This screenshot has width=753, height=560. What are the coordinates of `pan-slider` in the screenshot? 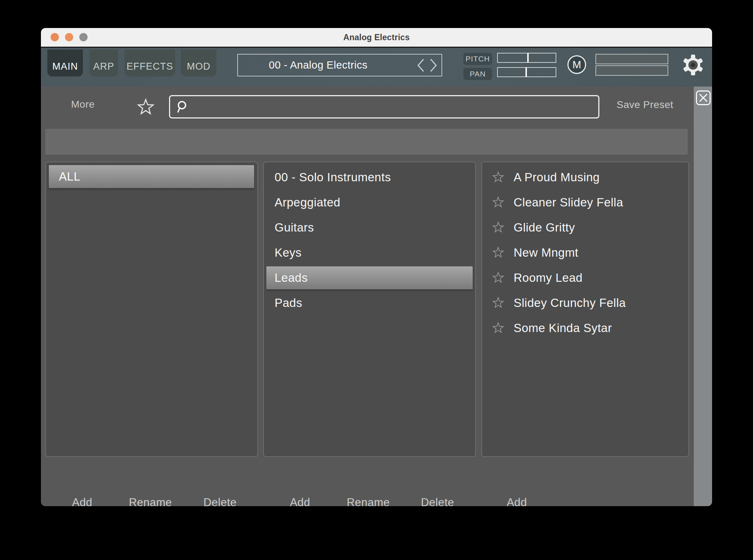 It's located at (527, 72).